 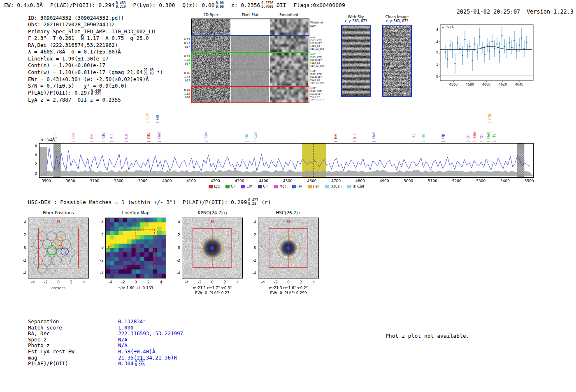 I want to click on emission-line-label: } Hγ, so click(x=413, y=123).